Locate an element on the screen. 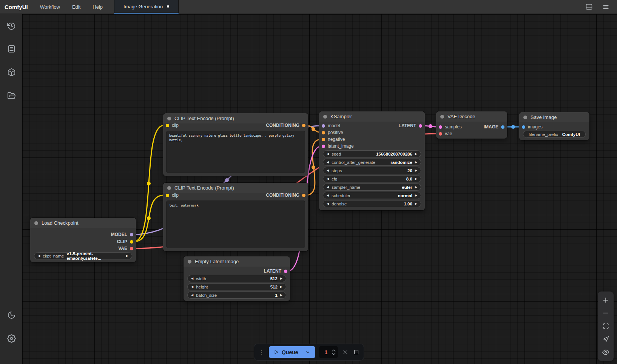 Image resolution: width=617 pixels, height=364 pixels. node-vae-decode: VAE Decode samples vae IMAGE is located at coordinates (472, 125).